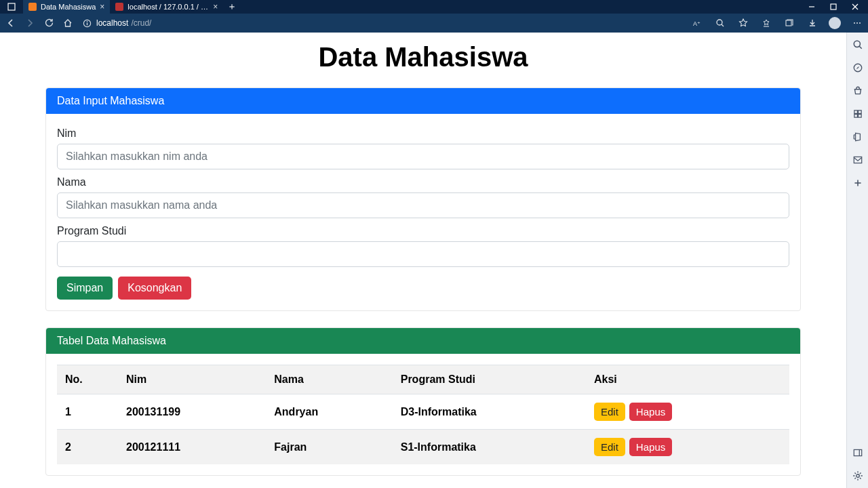 Image resolution: width=868 pixels, height=488 pixels. What do you see at coordinates (192, 412) in the screenshot?
I see `cell-nim: 200131199` at bounding box center [192, 412].